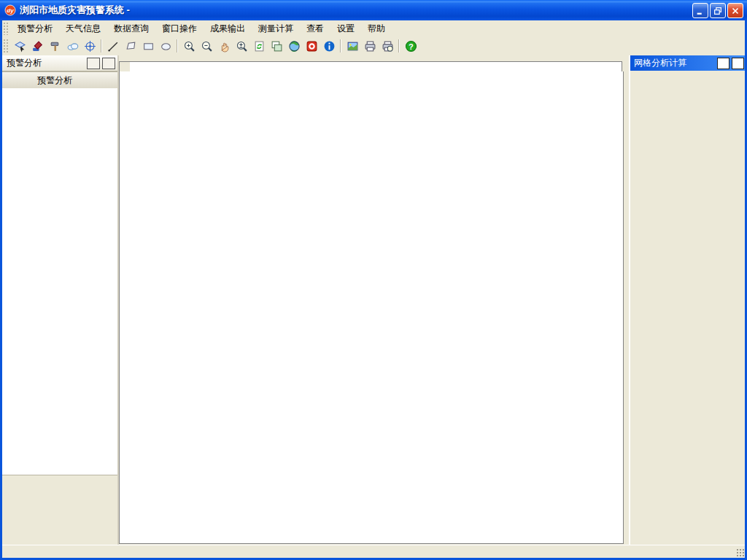  Describe the element at coordinates (20, 47) in the screenshot. I see `select-region-icon` at that location.